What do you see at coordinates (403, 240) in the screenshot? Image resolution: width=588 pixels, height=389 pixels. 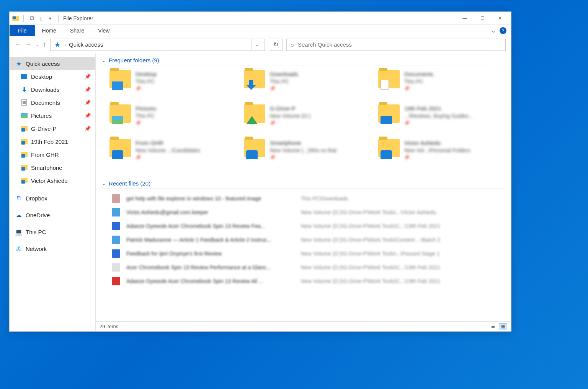 I see `file-path: New Volume (D:)\G-Drive-P\Work Tools\Con…` at bounding box center [403, 240].